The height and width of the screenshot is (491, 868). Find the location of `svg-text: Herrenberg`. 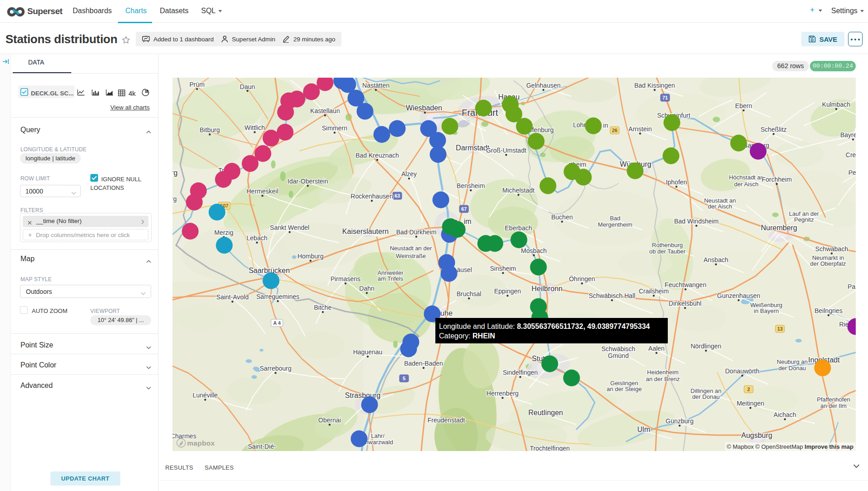

svg-text: Herrenberg is located at coordinates (503, 393).